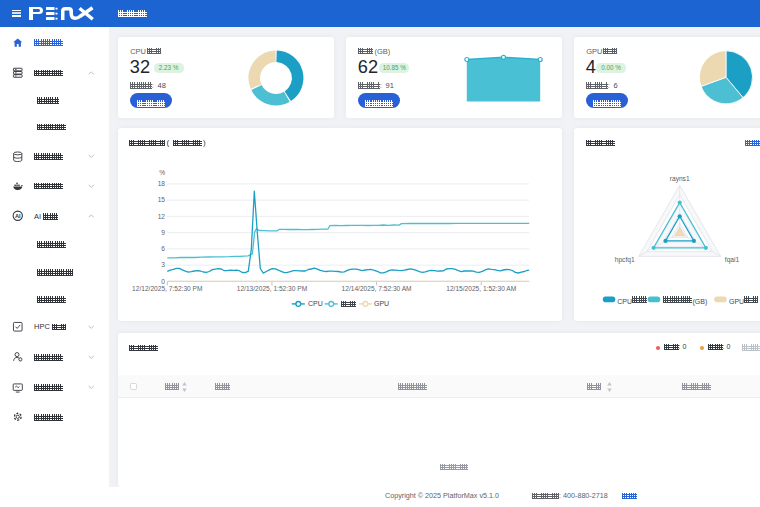 This screenshot has width=760, height=507. What do you see at coordinates (680, 179) in the screenshot?
I see `svg-text: rayns1` at bounding box center [680, 179].